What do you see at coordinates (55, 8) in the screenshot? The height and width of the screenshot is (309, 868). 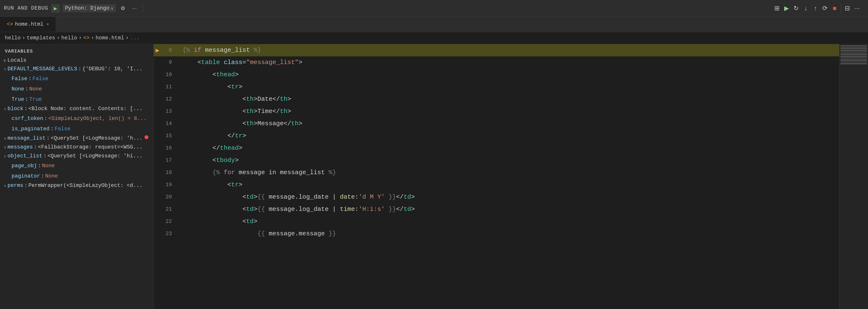 I see `play-button: ▶` at bounding box center [55, 8].